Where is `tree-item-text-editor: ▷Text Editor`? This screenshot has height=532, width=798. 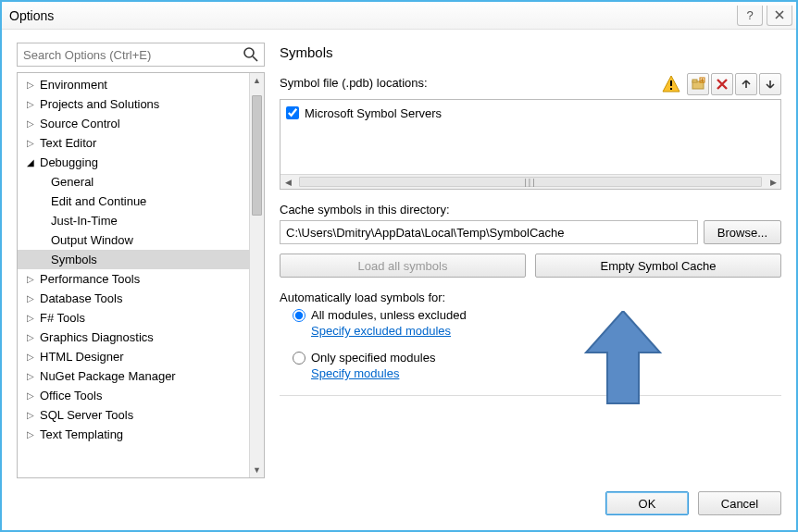
tree-item-text-editor: ▷Text Editor is located at coordinates (133, 142).